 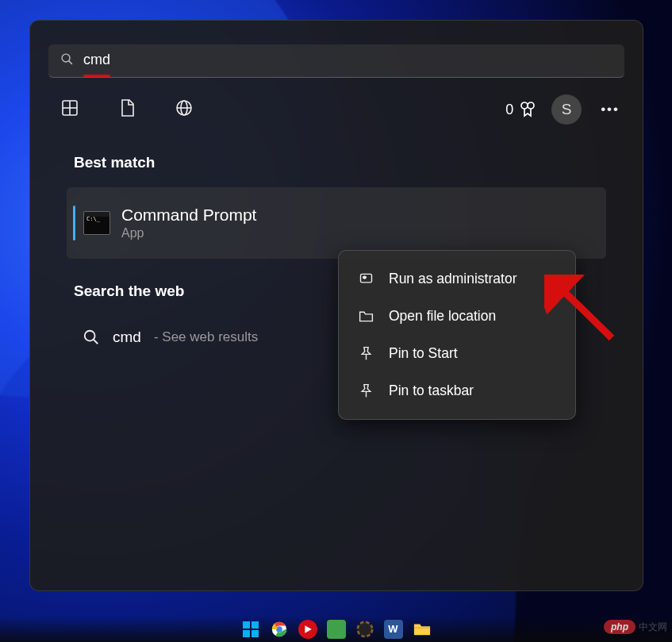 I want to click on taskbar-word-icon: W, so click(x=394, y=629).